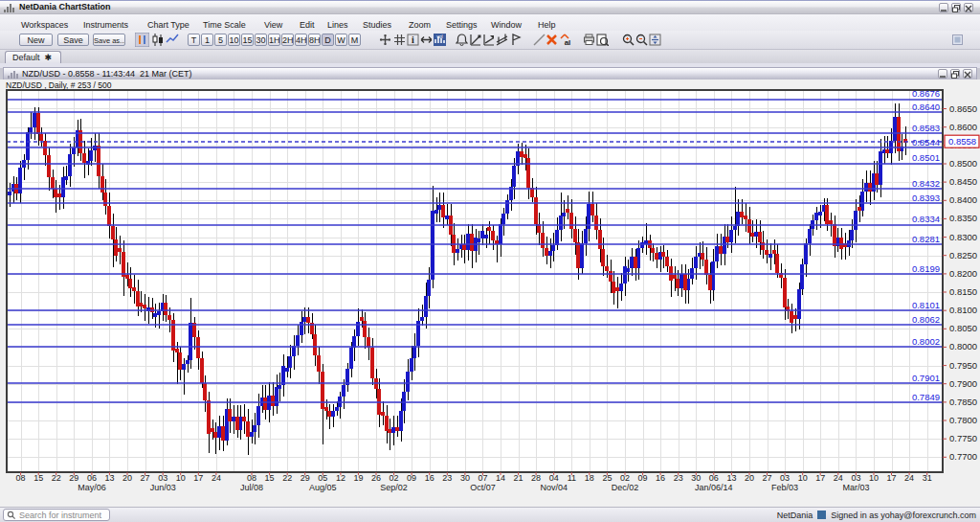 The height and width of the screenshot is (522, 980). What do you see at coordinates (568, 42) in the screenshot?
I see `svg-text: al` at bounding box center [568, 42].